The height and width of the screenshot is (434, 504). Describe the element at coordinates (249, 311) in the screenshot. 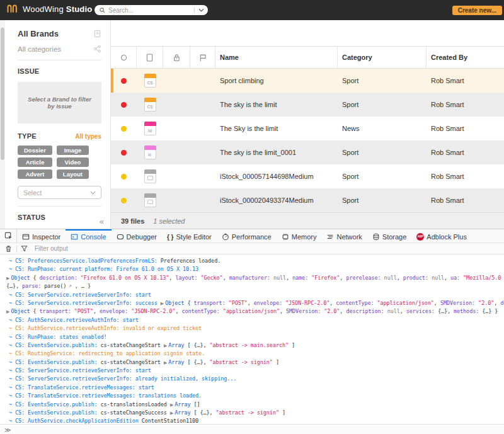

I see `console-text: "application/json"` at that location.